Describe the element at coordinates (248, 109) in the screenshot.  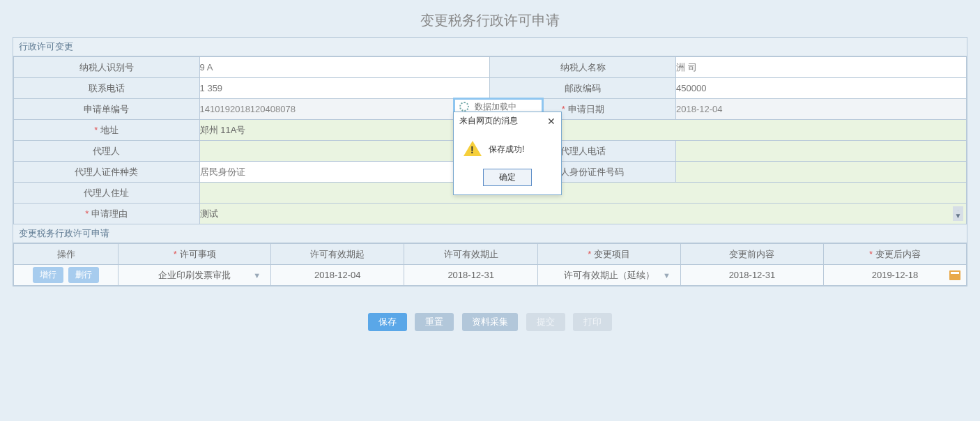
I see `value-apply-no: 1410192018120408078` at that location.